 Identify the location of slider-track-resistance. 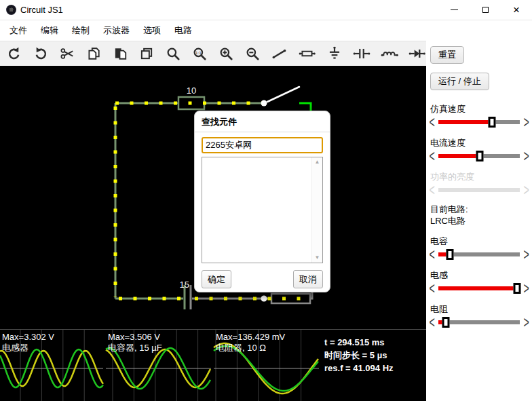
(479, 322).